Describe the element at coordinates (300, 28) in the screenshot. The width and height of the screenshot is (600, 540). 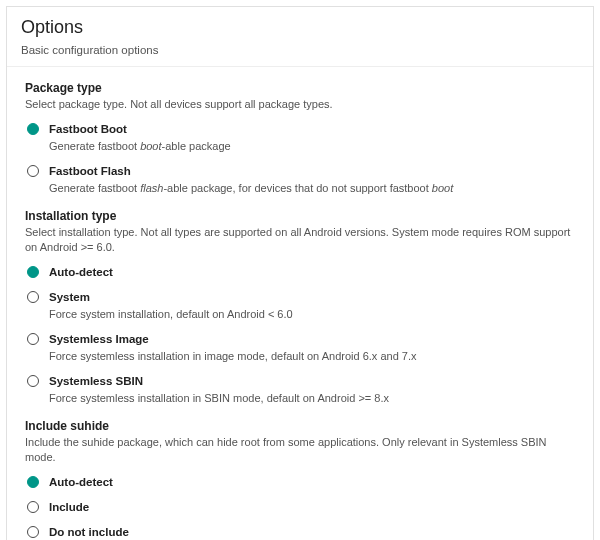
I see `page-title: Options` at that location.